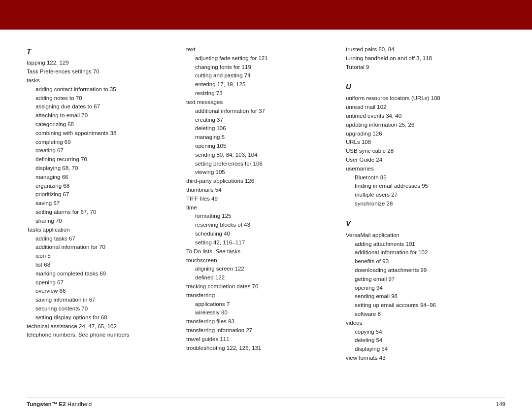  I want to click on entry-tasksapp-marking: marking completed tasks 69, so click(99, 274).